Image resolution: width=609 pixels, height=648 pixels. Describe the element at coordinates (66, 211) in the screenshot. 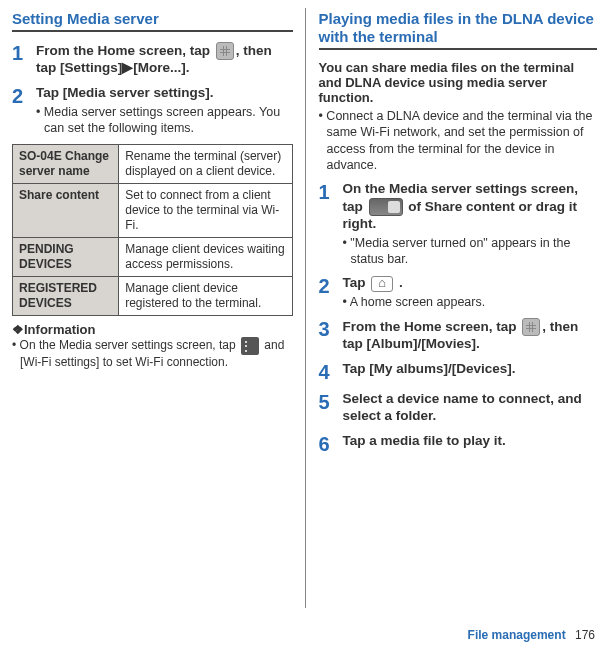

I see `table-label: Share content` at that location.